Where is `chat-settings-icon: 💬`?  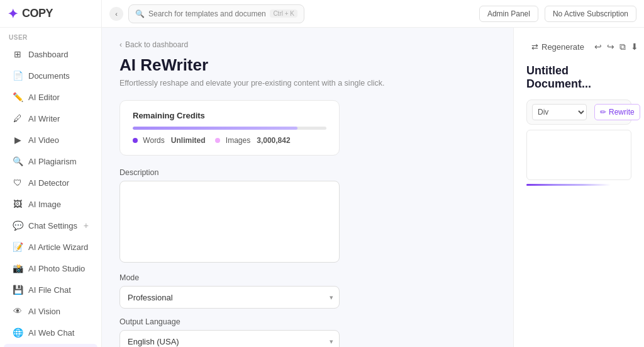 chat-settings-icon: 💬 is located at coordinates (18, 225).